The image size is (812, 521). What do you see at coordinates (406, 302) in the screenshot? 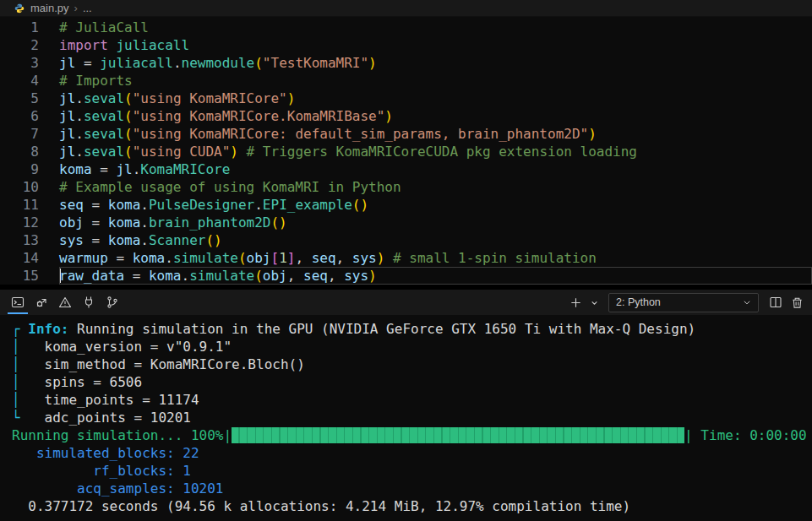
I see `panel-toolbar: 2: Python` at bounding box center [406, 302].